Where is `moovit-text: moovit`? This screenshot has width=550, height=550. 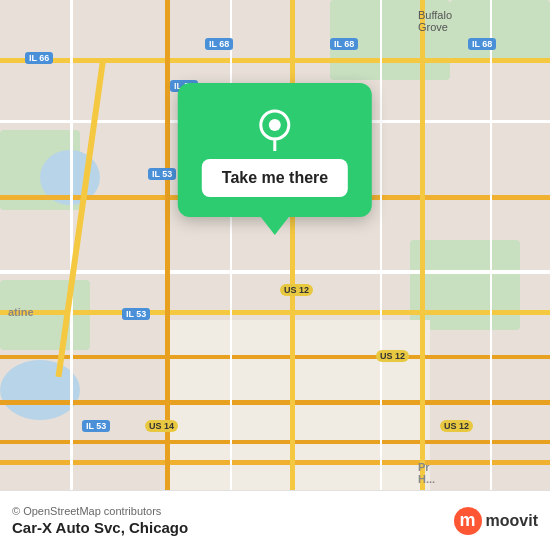
moovit-text: moovit is located at coordinates (512, 521).